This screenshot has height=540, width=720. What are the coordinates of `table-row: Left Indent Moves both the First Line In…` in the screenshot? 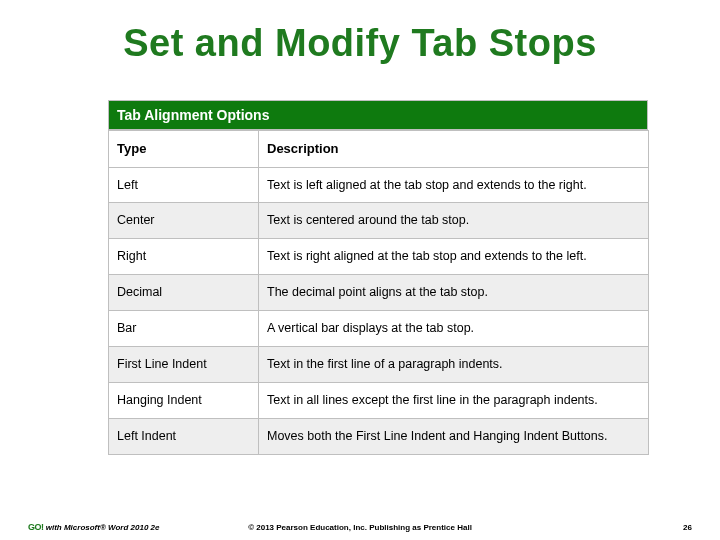 It's located at (379, 436).